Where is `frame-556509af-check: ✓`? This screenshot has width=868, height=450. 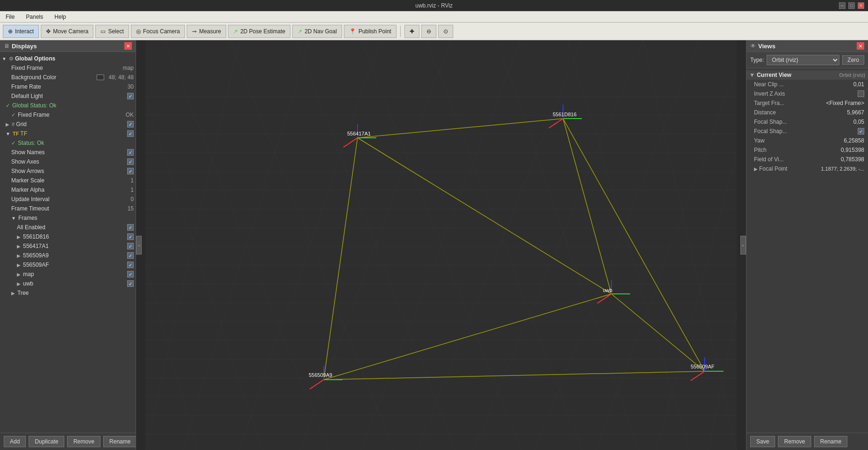
frame-556509af-check: ✓ is located at coordinates (130, 265).